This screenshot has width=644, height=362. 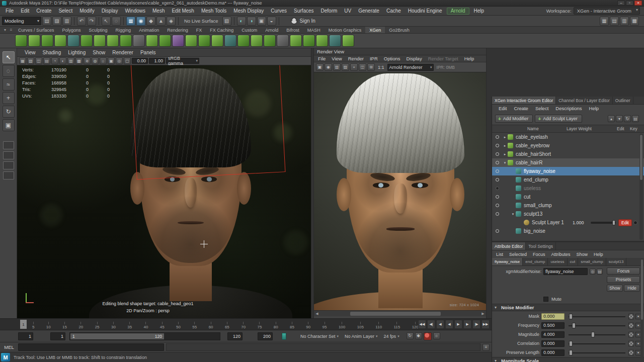 What do you see at coordinates (561, 254) in the screenshot?
I see `attribute-editor-menu: Attributes` at bounding box center [561, 254].